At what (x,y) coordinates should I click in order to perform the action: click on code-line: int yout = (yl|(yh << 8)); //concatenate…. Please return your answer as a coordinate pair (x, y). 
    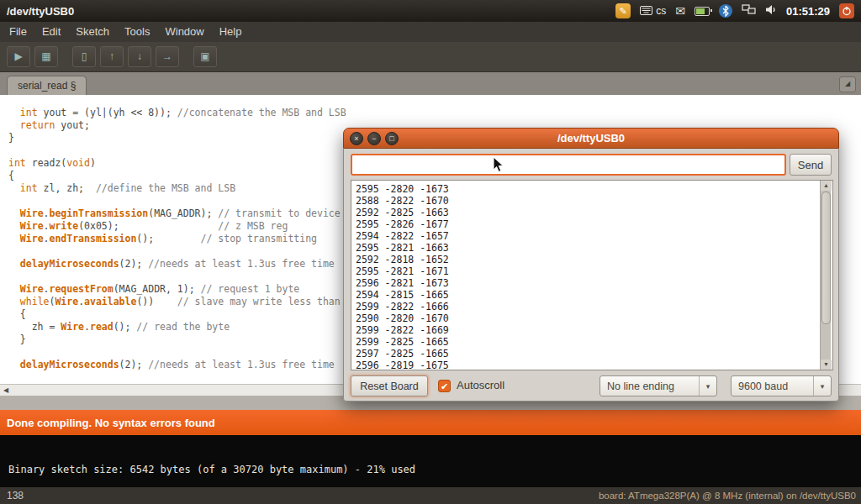
    Looking at the image, I should click on (435, 113).